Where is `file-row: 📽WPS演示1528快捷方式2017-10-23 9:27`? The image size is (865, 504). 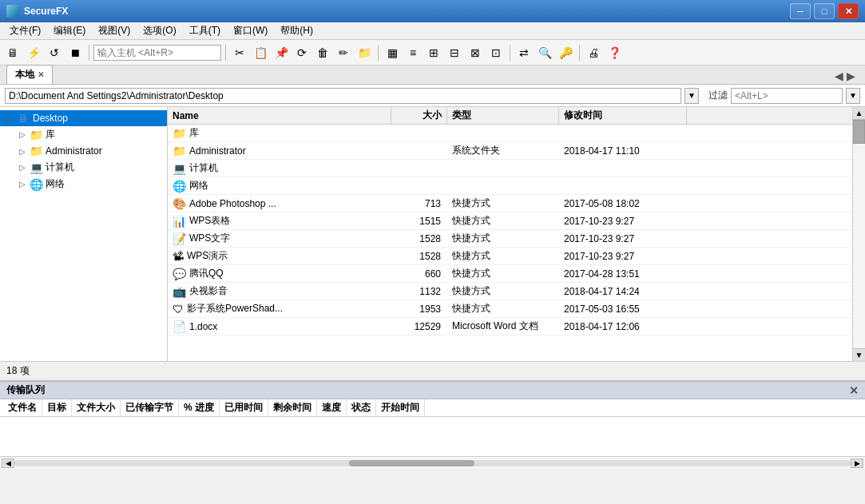 file-row: 📽WPS演示1528快捷方式2017-10-23 9:27 is located at coordinates (510, 256).